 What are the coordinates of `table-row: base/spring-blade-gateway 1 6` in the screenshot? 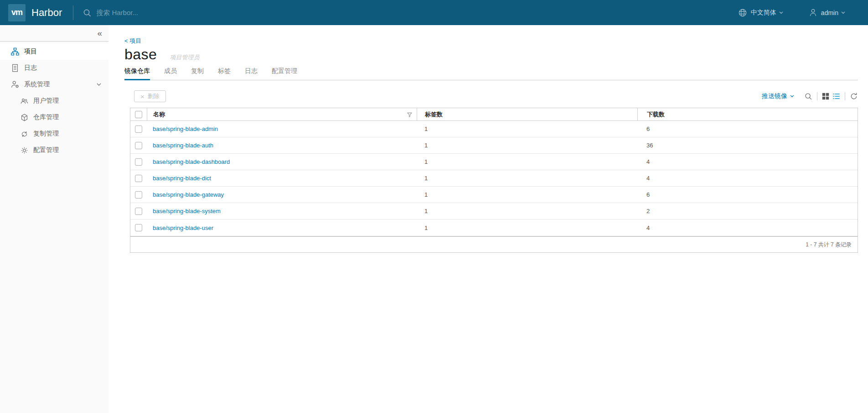 It's located at (494, 195).